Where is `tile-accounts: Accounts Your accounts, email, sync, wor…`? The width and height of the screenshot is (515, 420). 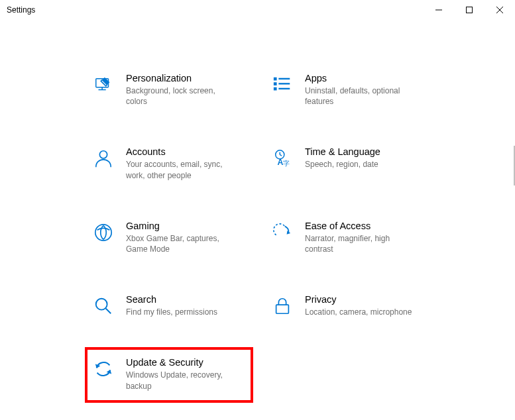 tile-accounts: Accounts Your accounts, email, sync, wor… is located at coordinates (176, 163).